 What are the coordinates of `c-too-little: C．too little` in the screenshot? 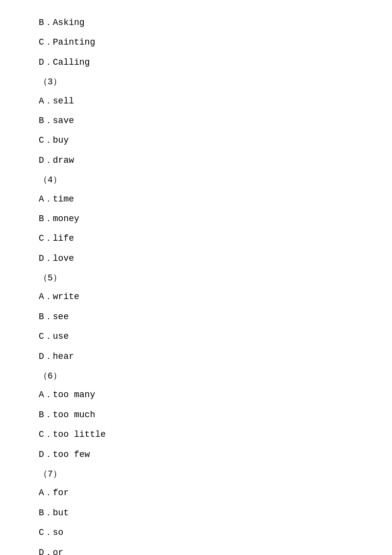 It's located at (196, 434).